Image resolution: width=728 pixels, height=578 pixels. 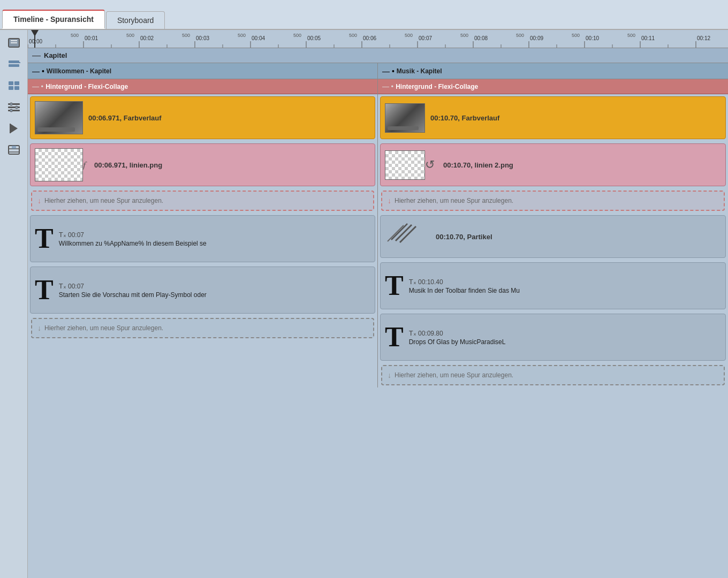 What do you see at coordinates (35, 33) in the screenshot?
I see `playhead-head` at bounding box center [35, 33].